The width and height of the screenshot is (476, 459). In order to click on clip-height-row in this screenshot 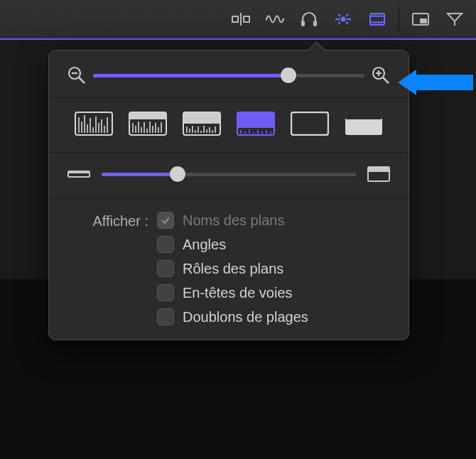, I will do `click(229, 176)`.